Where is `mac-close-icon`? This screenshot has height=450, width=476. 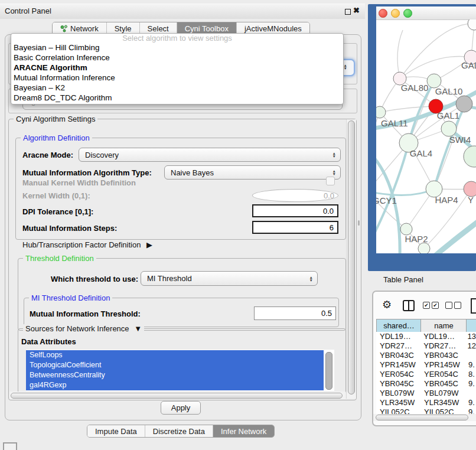
mac-close-icon is located at coordinates (383, 13).